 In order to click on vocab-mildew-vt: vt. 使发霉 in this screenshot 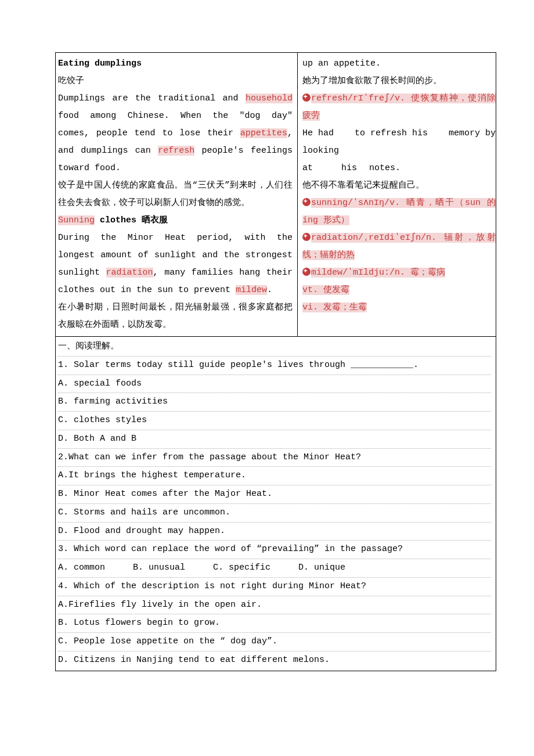, I will do `click(399, 290)`.